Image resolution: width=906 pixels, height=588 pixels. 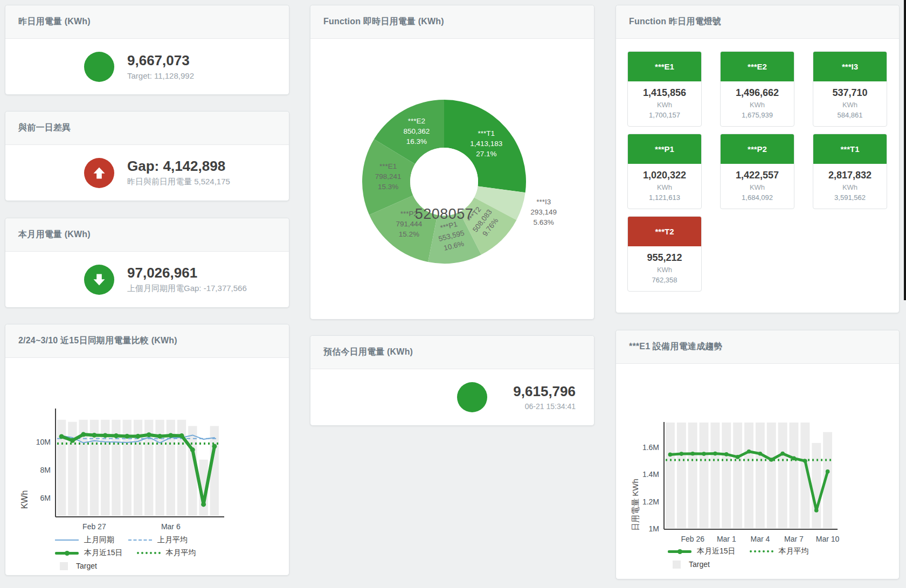 I want to click on day-gap-subtitle: 昨日與前日用電量 5,524,175, so click(x=179, y=182).